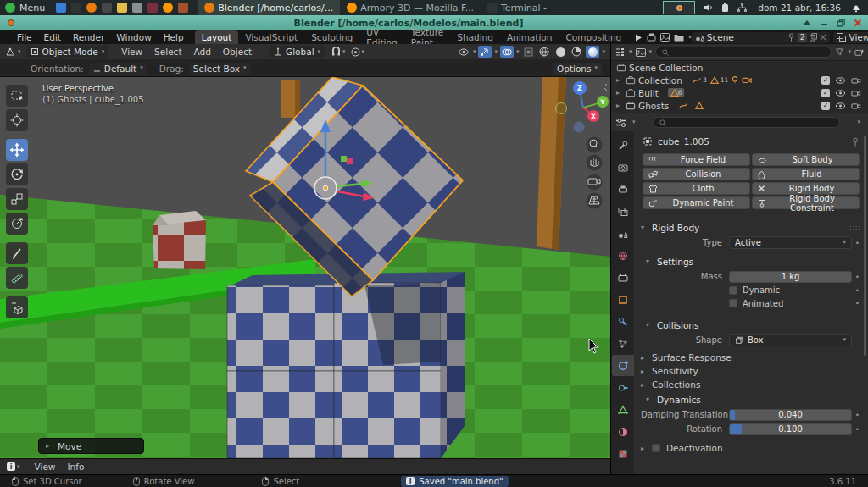 This screenshot has width=868, height=487. What do you see at coordinates (623, 190) in the screenshot?
I see `tab-output` at bounding box center [623, 190].